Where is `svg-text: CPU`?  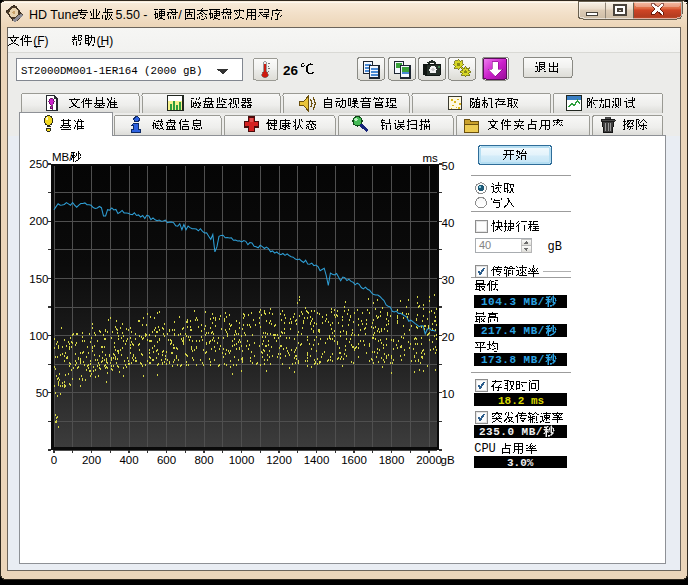
svg-text: CPU is located at coordinates (485, 449).